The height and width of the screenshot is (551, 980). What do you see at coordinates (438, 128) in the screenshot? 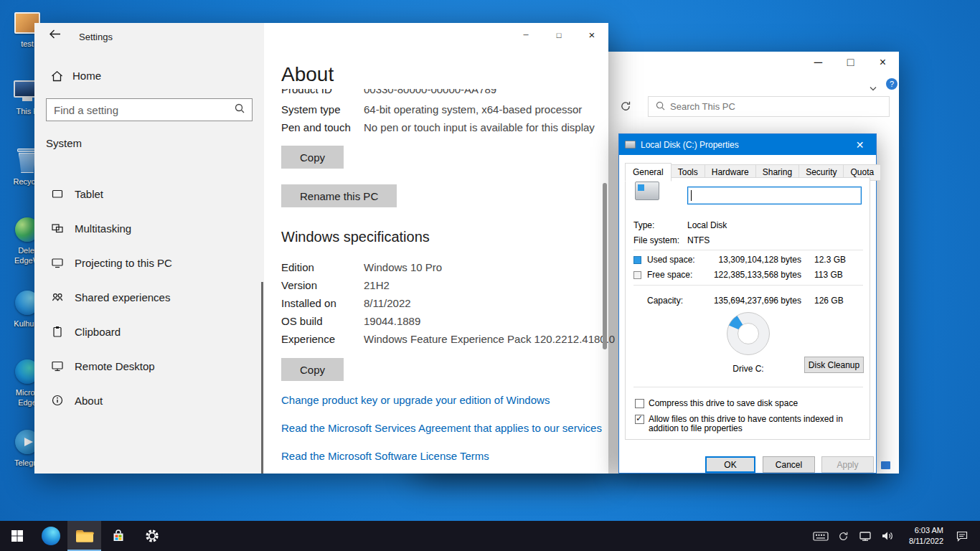
I see `spec-row: Pen and touch No pen or touch input is a…` at bounding box center [438, 128].